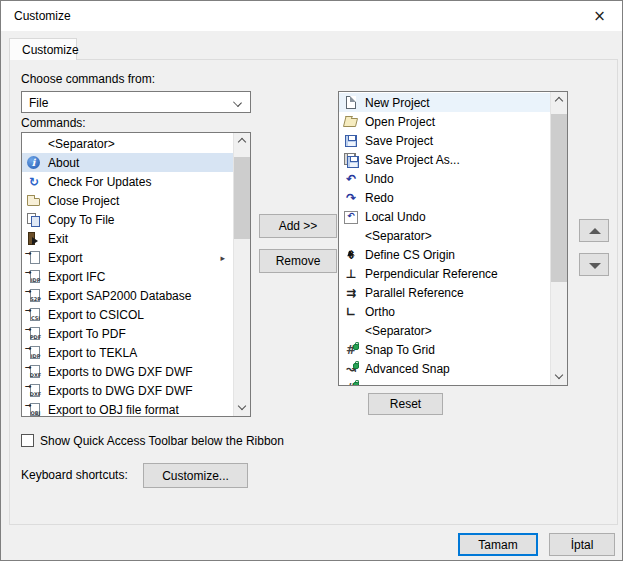 This screenshot has height=563, width=625. Describe the element at coordinates (34, 334) in the screenshot. I see `doc-export-icon: →PDF` at that location.